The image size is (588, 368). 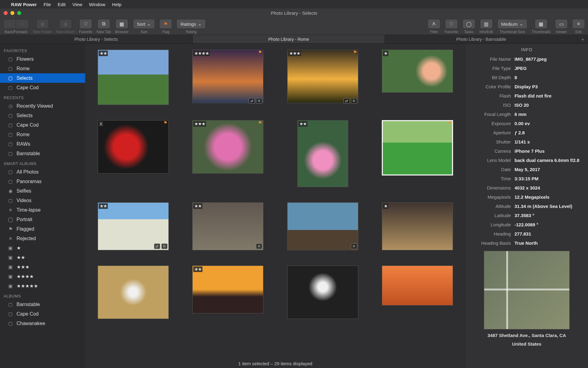 What do you see at coordinates (166, 24) in the screenshot?
I see `flag-button: ⚑` at bounding box center [166, 24].